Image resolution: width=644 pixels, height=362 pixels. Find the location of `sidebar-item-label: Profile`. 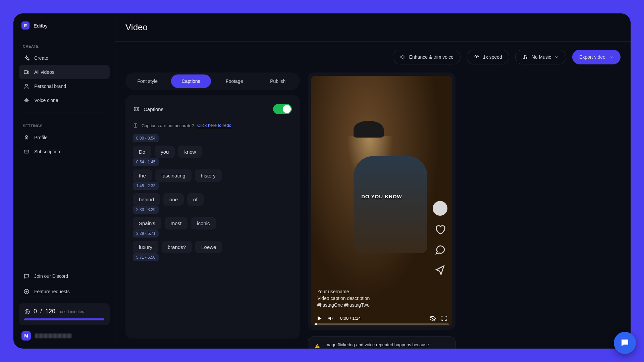

sidebar-item-label: Profile is located at coordinates (41, 138).